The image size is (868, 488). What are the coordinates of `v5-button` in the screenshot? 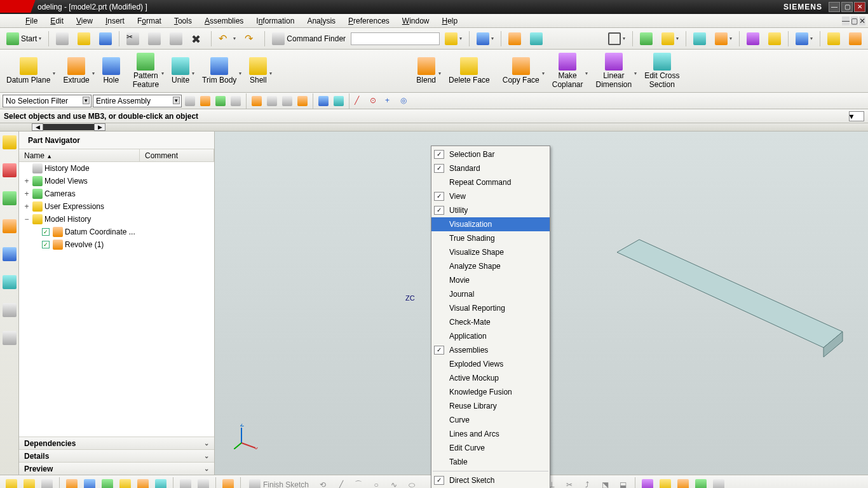 It's located at (753, 39).